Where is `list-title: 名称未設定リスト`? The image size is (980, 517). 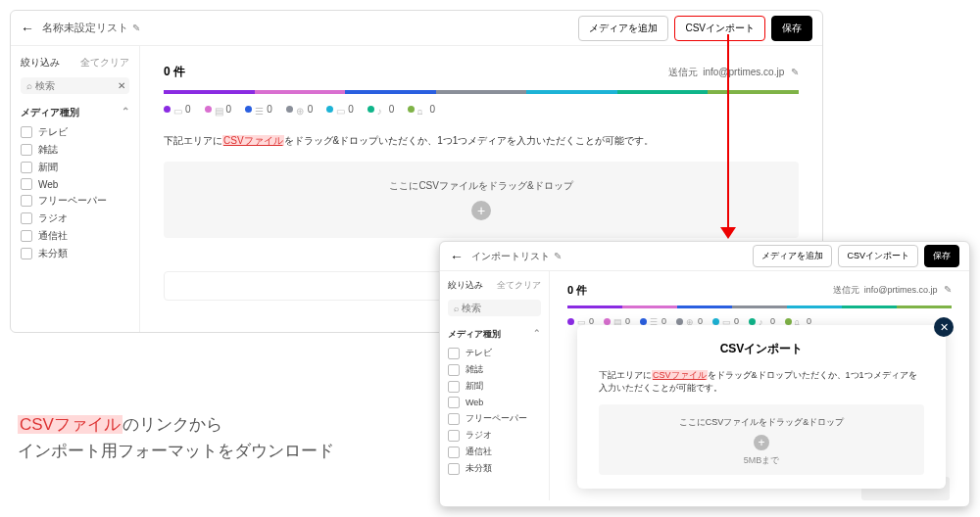
list-title: 名称未設定リスト is located at coordinates (85, 27).